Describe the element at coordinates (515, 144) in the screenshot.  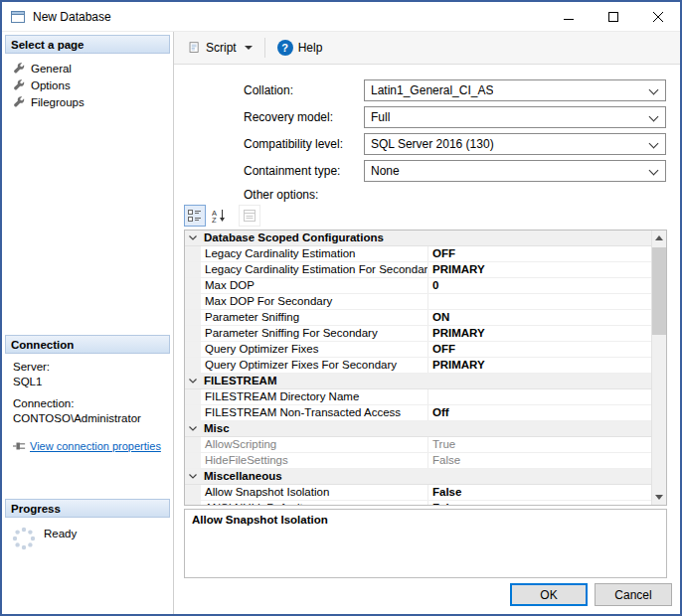
I see `compatibility-level-dropdown: SQL Server 2016 (130)` at that location.